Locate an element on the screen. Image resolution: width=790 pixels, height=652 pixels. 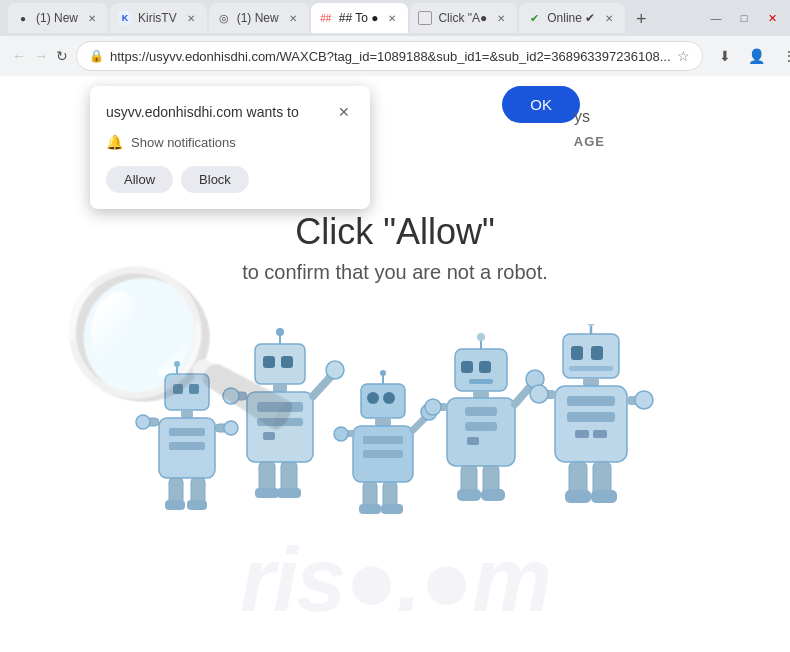
tab-1: ● (1) New ✕ is located at coordinates (58, 18).